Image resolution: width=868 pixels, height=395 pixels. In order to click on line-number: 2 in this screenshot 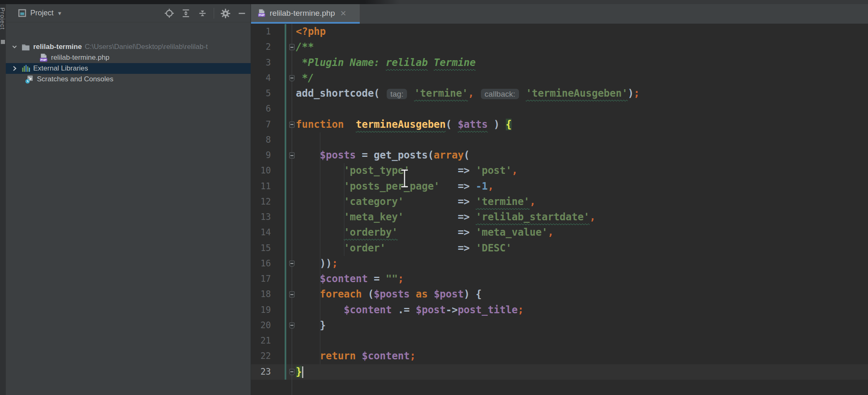, I will do `click(261, 47)`.